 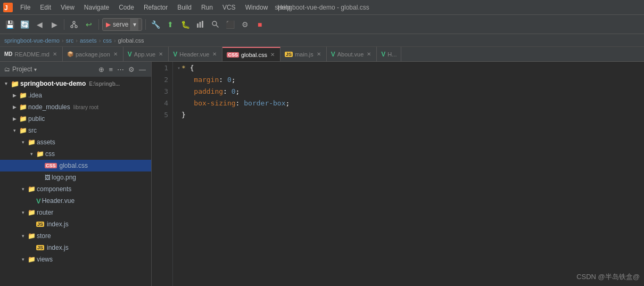 What do you see at coordinates (273, 54) in the screenshot?
I see `tab-globalcss-close: ✕` at bounding box center [273, 54].